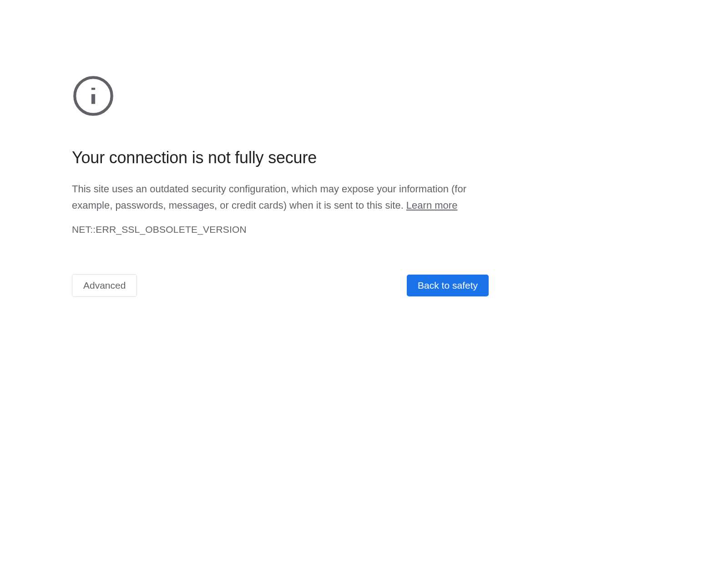 Image resolution: width=728 pixels, height=571 pixels. I want to click on warning-description: This site uses an outdated security conf…, so click(280, 197).